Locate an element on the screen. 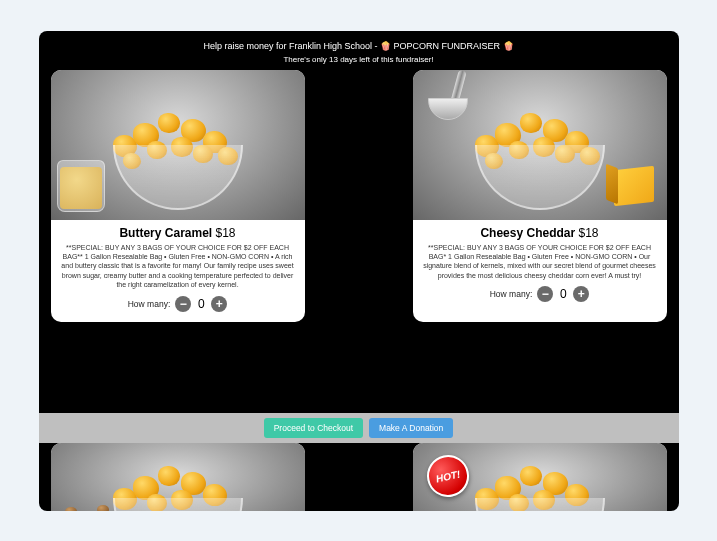 This screenshot has width=717, height=541. product-card-partial-2: HOT! is located at coordinates (540, 477).